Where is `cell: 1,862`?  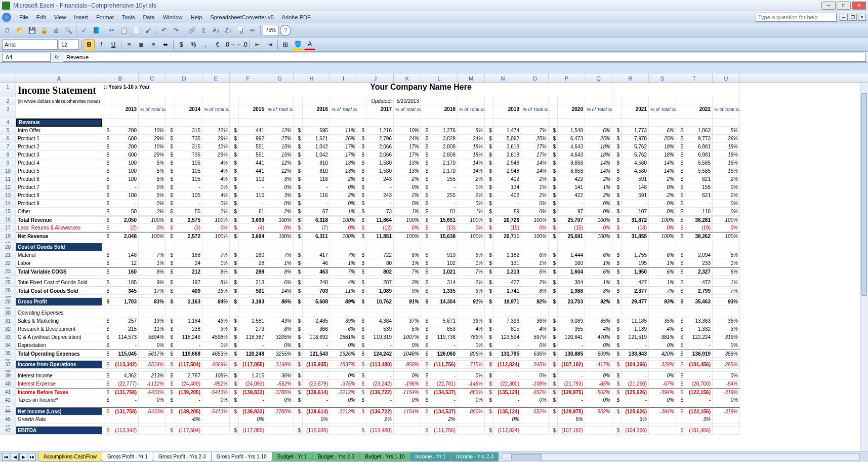
cell: 1,862 is located at coordinates (699, 131).